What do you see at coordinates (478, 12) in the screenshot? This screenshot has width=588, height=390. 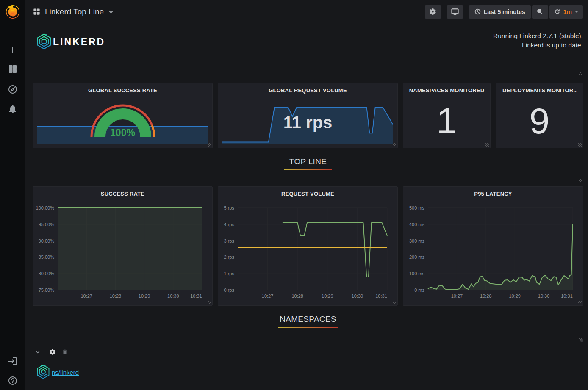 I see `clock-icon` at bounding box center [478, 12].